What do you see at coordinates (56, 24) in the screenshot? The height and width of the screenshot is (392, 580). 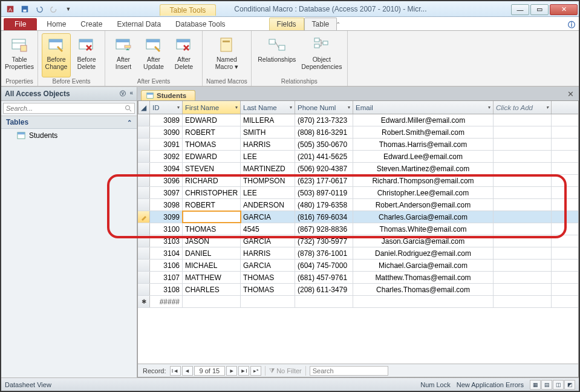 I see `home-tab: Home` at bounding box center [56, 24].